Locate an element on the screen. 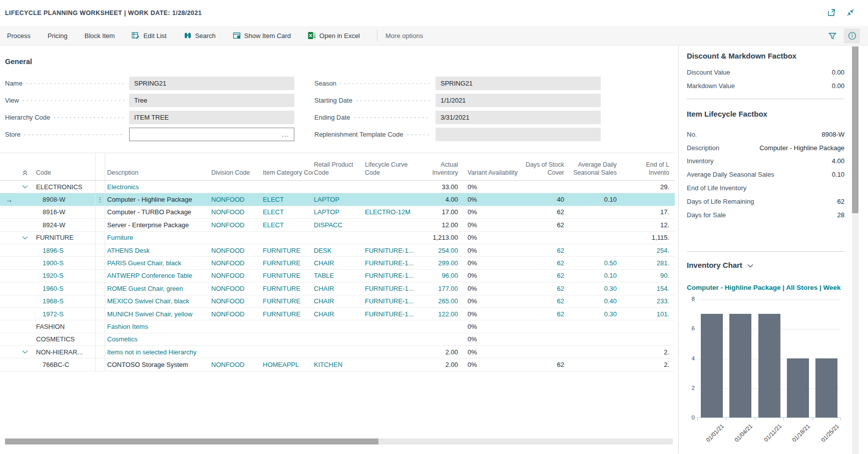  code-cell: 1968-S is located at coordinates (64, 301).